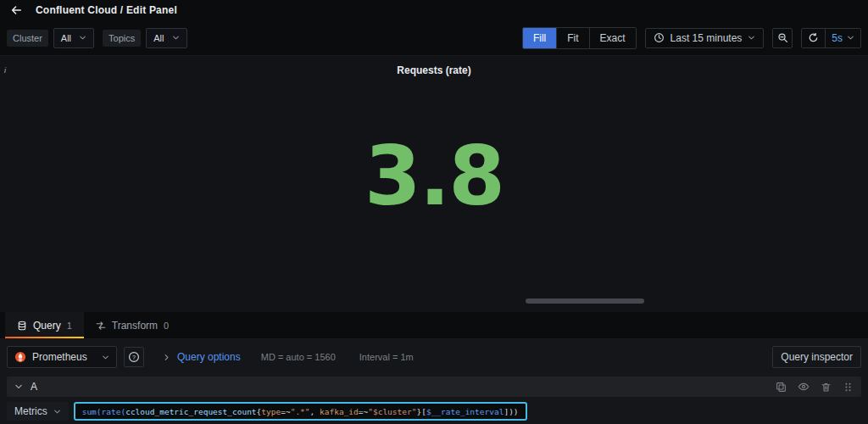 The image size is (868, 424). Describe the element at coordinates (27, 38) in the screenshot. I see `variable-cluster-label: Cluster` at that location.